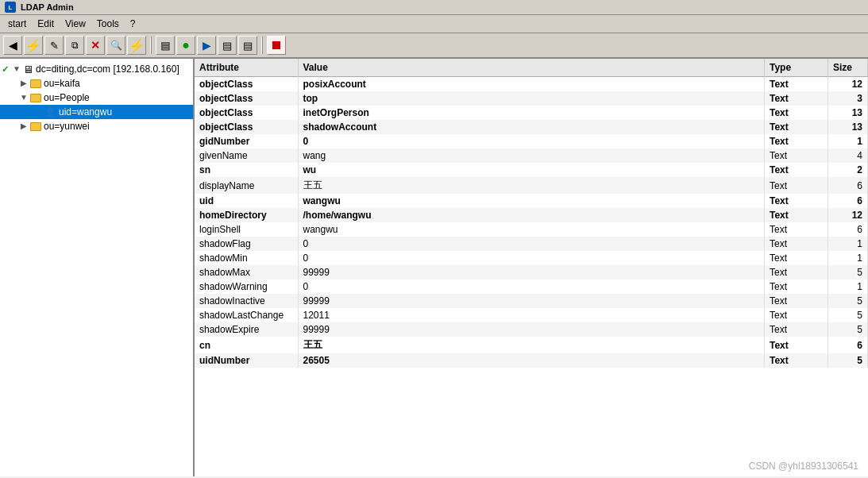 The width and height of the screenshot is (868, 478). I want to click on edit-button: ✎, so click(54, 45).